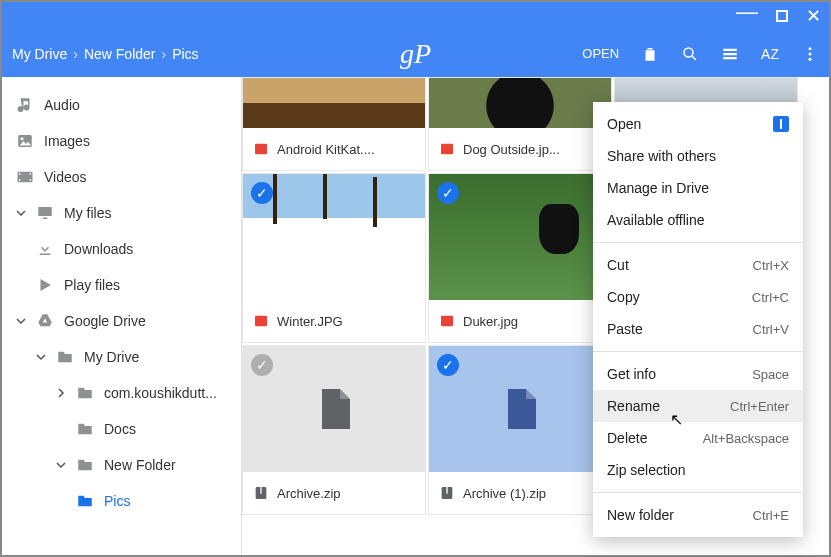  I want to click on close-button: ✕, so click(814, 16).